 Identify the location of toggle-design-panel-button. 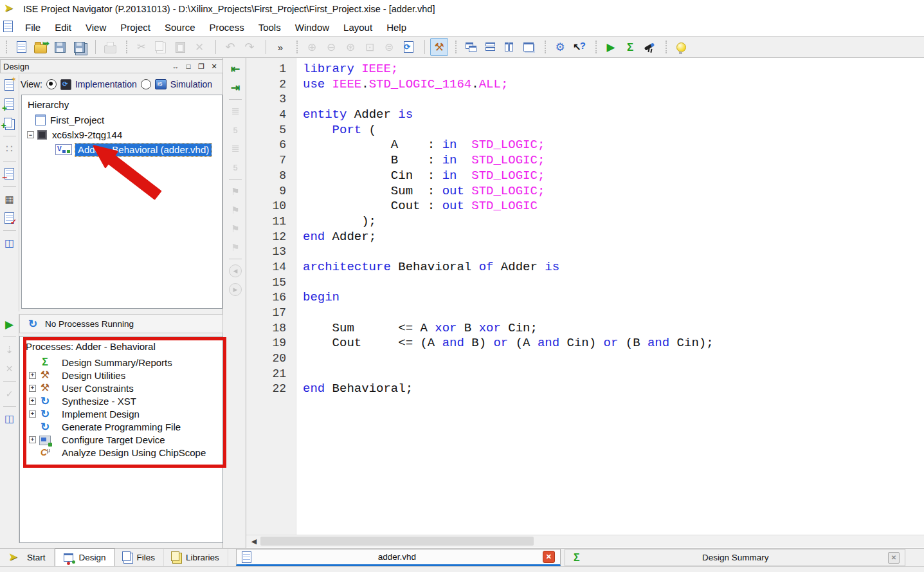
(10, 243).